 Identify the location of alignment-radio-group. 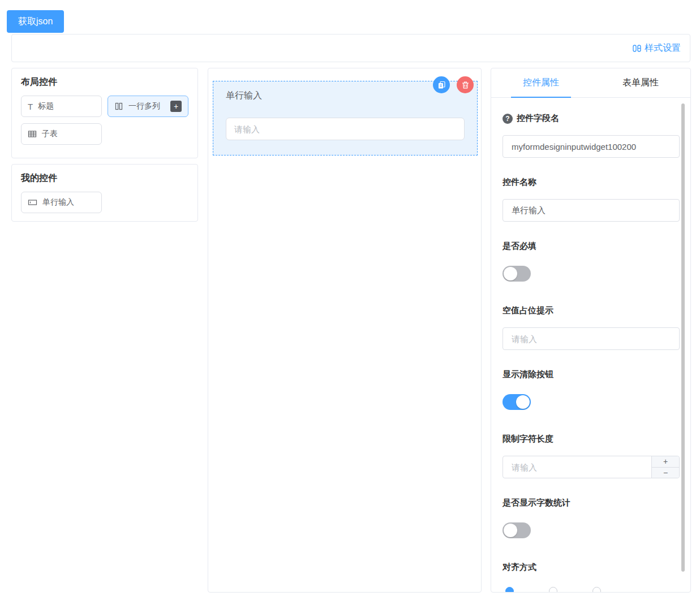
(591, 590).